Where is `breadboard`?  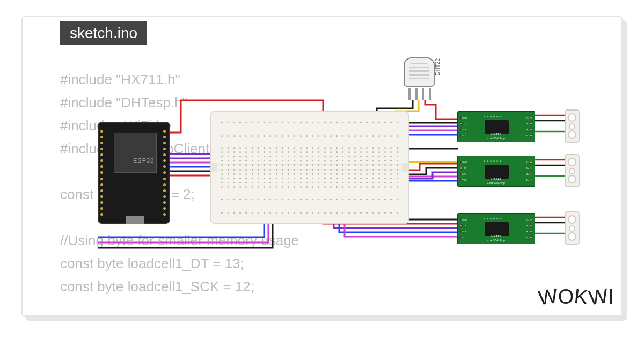 breadboard is located at coordinates (310, 167).